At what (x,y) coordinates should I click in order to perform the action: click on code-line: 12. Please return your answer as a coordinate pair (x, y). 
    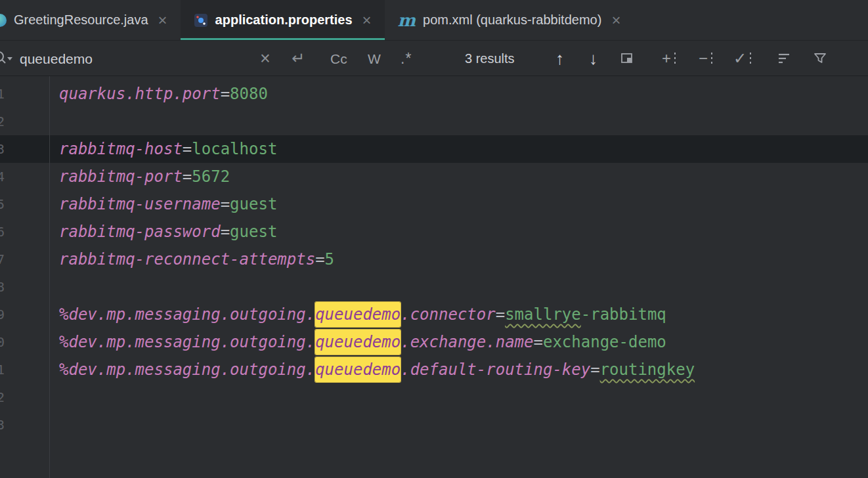
    Looking at the image, I should click on (434, 397).